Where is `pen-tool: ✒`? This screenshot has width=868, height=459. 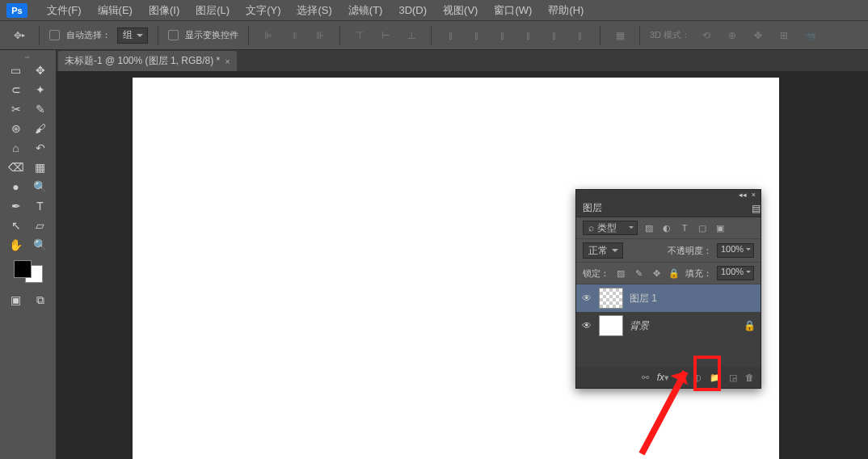 pen-tool: ✒ is located at coordinates (16, 206).